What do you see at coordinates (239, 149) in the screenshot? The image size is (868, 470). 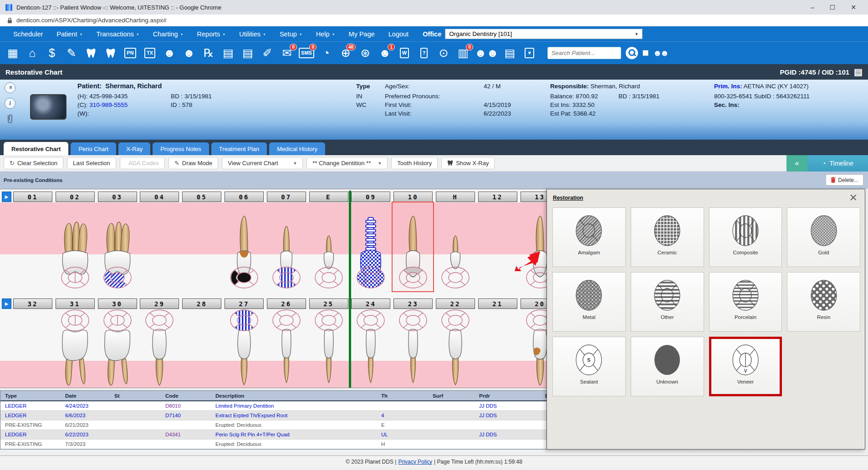 I see `tab-treatment-plan: Treatment Plan` at bounding box center [239, 149].